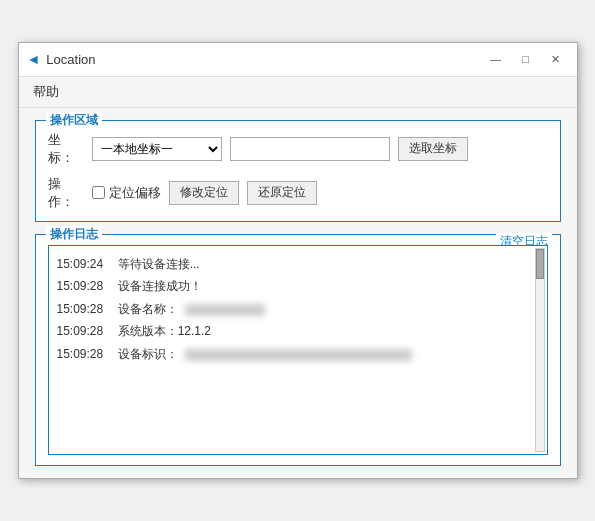 Image resolution: width=595 pixels, height=521 pixels. I want to click on coordinate-input, so click(310, 149).